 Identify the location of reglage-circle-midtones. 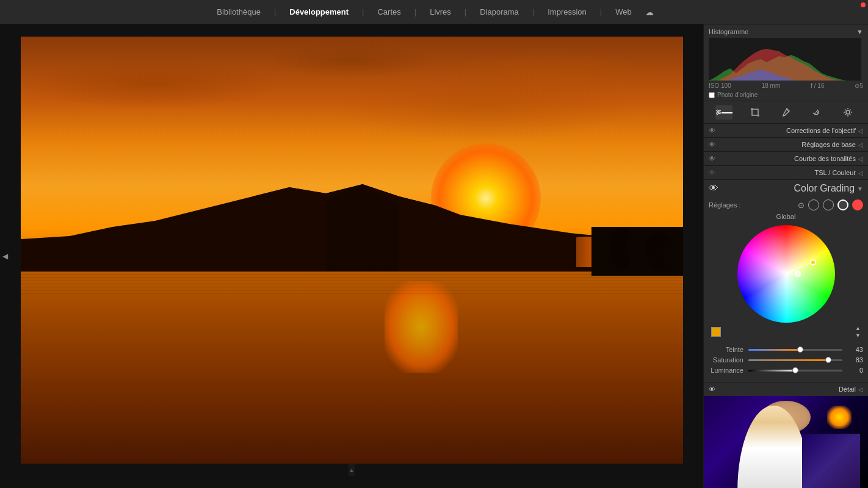
(828, 205).